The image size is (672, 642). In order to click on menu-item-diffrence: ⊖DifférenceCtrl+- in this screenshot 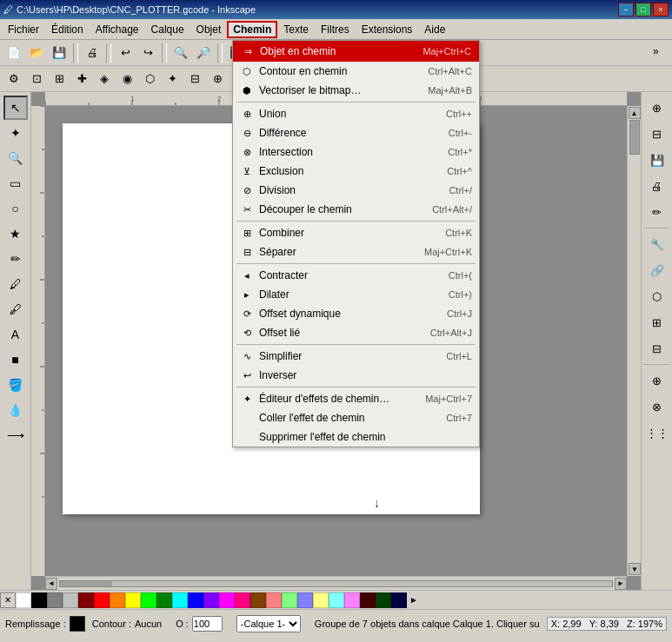, I will do `click(356, 133)`.